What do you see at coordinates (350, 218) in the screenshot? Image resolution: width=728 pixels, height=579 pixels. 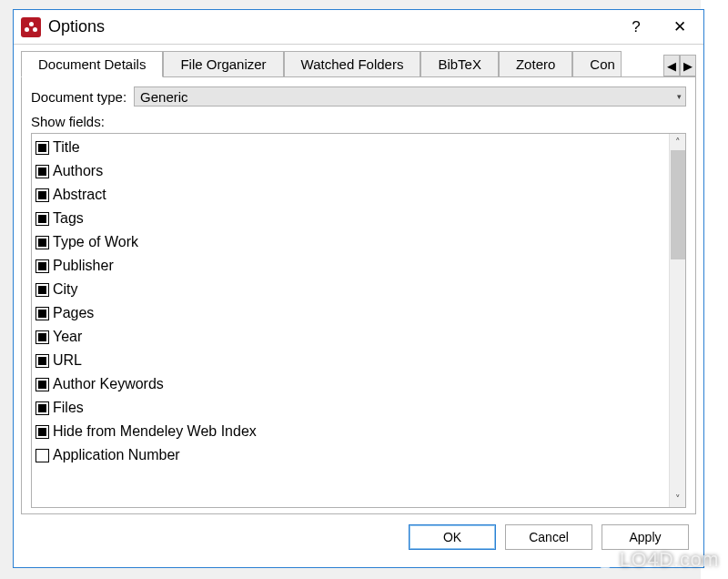 I see `field-item: Tags` at bounding box center [350, 218].